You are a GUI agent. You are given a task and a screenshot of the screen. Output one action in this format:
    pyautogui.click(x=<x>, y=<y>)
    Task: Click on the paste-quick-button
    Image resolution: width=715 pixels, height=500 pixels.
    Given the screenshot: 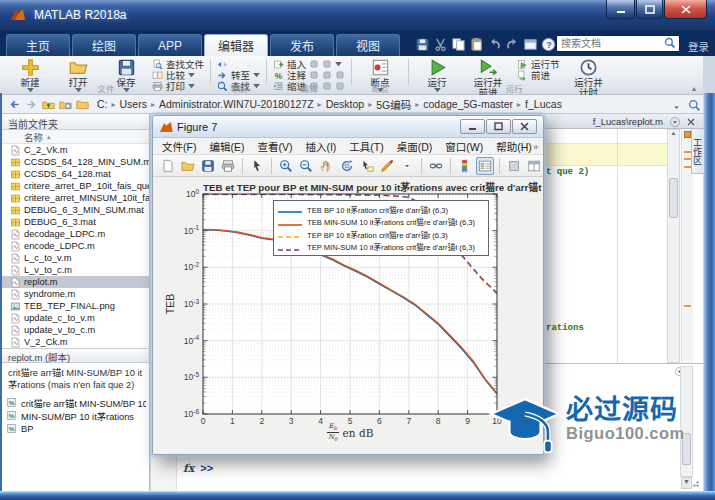 What is the action you would take?
    pyautogui.click(x=476, y=44)
    